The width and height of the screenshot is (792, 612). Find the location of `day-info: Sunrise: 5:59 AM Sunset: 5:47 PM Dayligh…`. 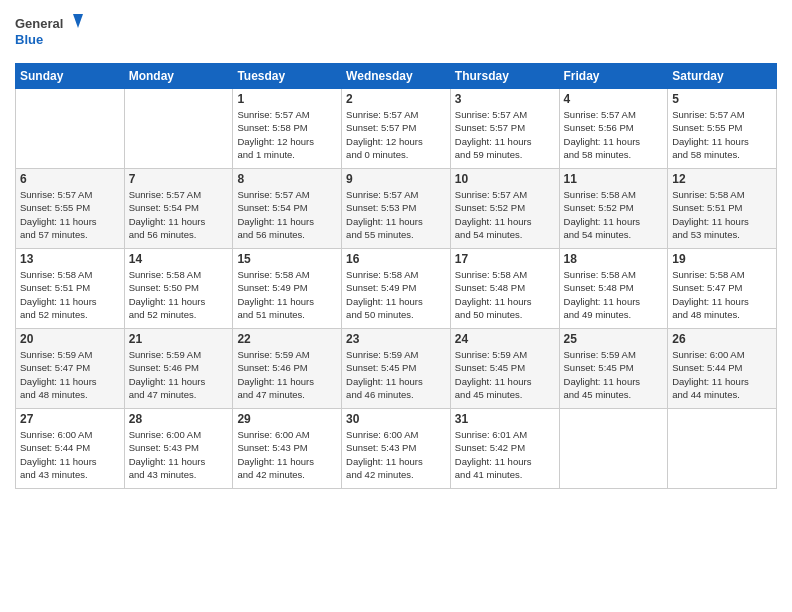

day-info: Sunrise: 5:59 AM Sunset: 5:47 PM Dayligh… is located at coordinates (70, 374).